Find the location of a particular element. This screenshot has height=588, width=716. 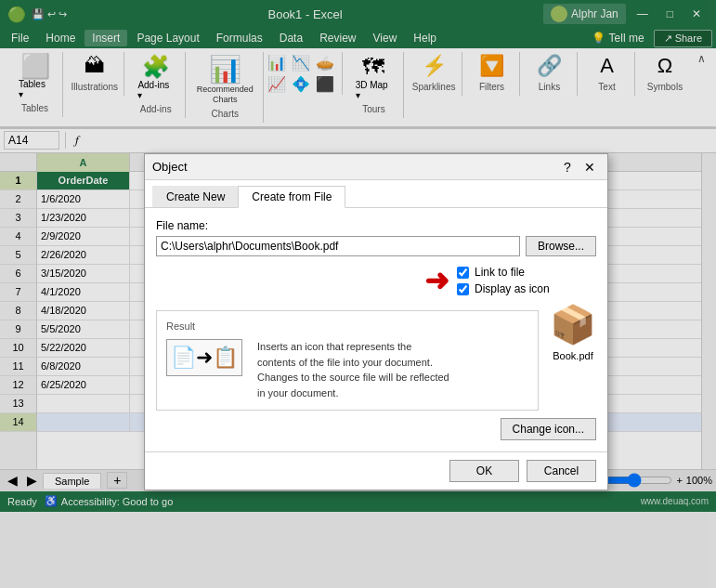

change-icon-row: Change icon... is located at coordinates (376, 429).